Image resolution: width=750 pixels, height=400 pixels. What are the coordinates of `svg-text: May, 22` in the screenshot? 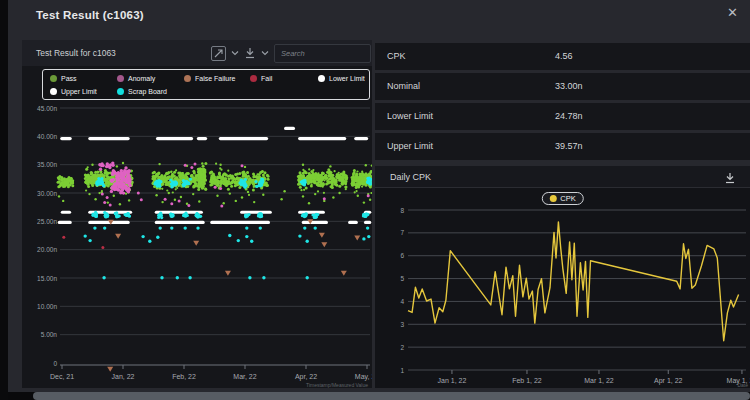 It's located at (364, 377).